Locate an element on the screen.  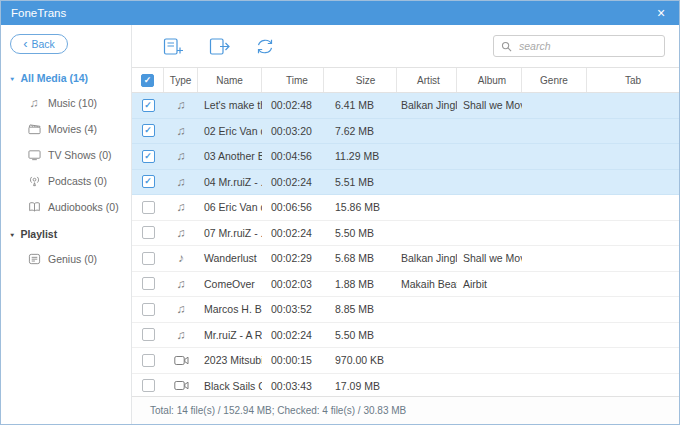
sidebar-group-all-media-14: ▼All Media (14) is located at coordinates (66, 77).